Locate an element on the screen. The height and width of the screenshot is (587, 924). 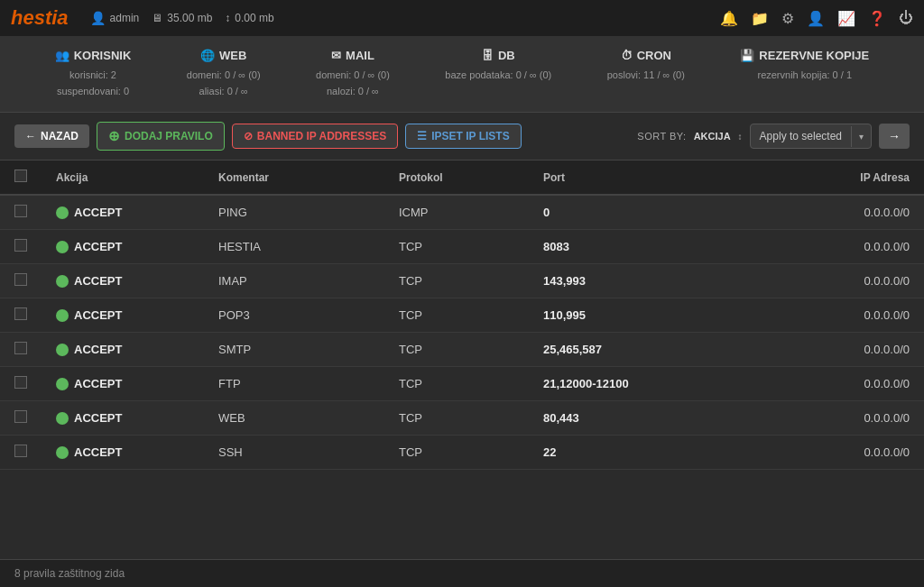
row-comment-cell: POP3 is located at coordinates (294, 316).